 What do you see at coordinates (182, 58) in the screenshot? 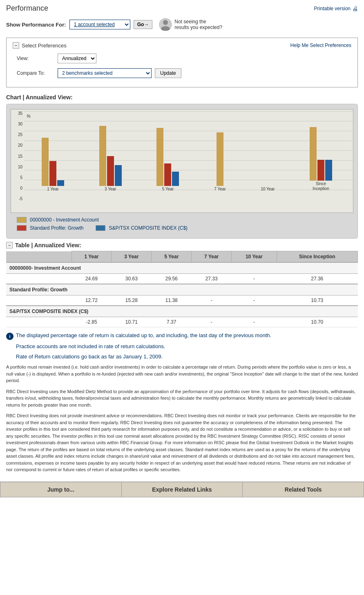
I see `view-row: View: Annualized Cumulative` at bounding box center [182, 58].